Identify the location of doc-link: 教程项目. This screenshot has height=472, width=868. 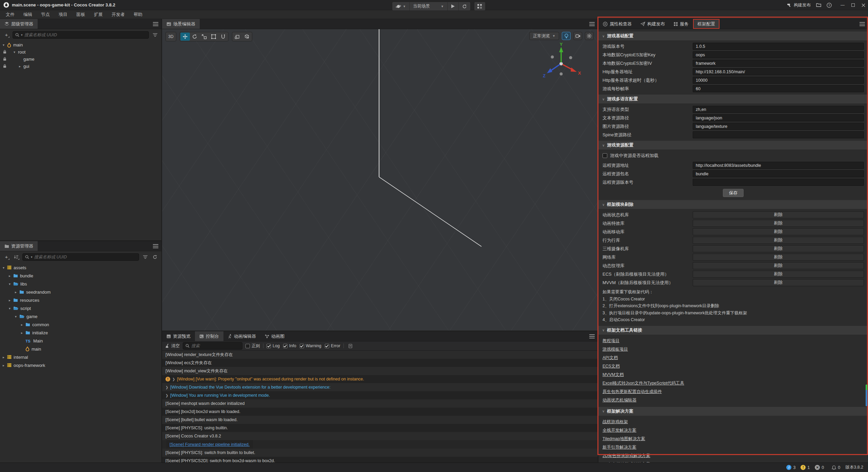
(611, 341).